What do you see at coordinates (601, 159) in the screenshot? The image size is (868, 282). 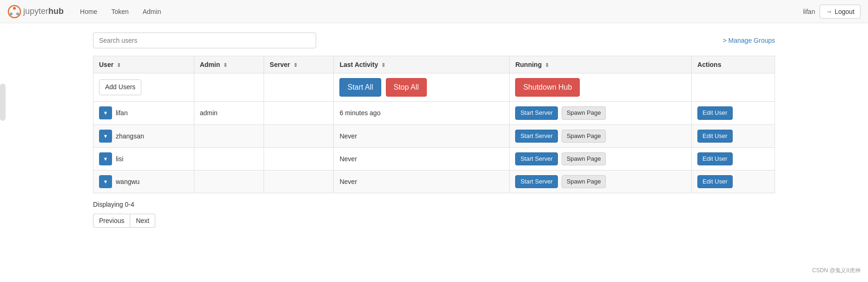 I see `running-cell-2: Start Server Spawn Page` at bounding box center [601, 159].